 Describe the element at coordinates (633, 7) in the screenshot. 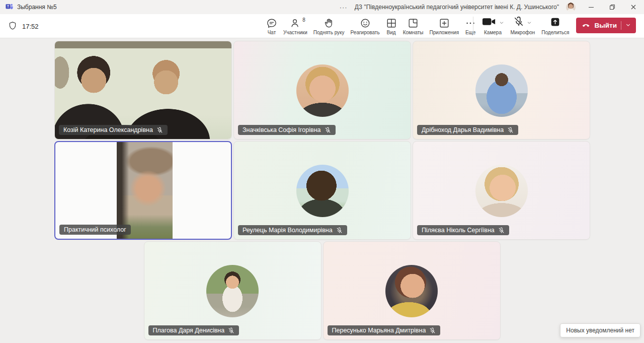

I see `close-button` at that location.